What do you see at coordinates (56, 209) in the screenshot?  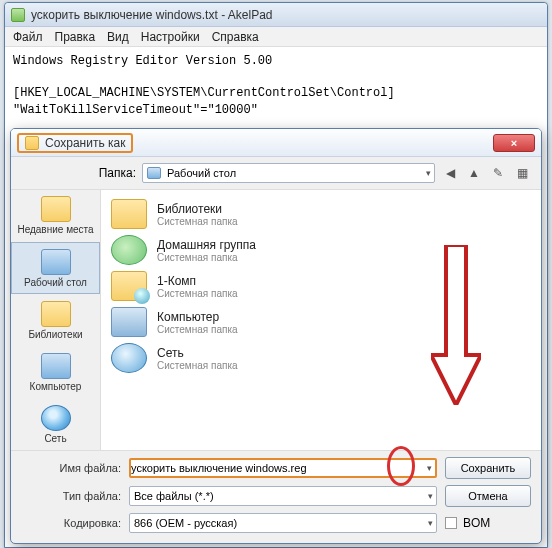 I see `recent-icon` at bounding box center [56, 209].